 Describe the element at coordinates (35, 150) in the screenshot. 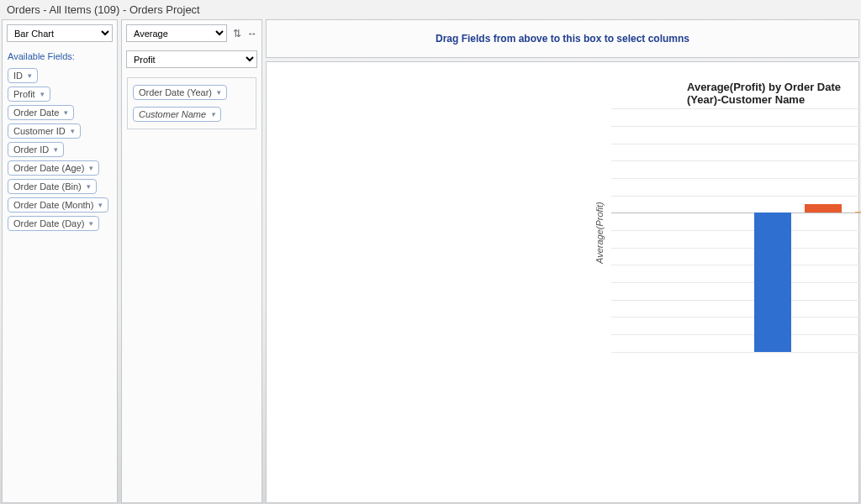

I see `field-pill: Order ID▾` at that location.